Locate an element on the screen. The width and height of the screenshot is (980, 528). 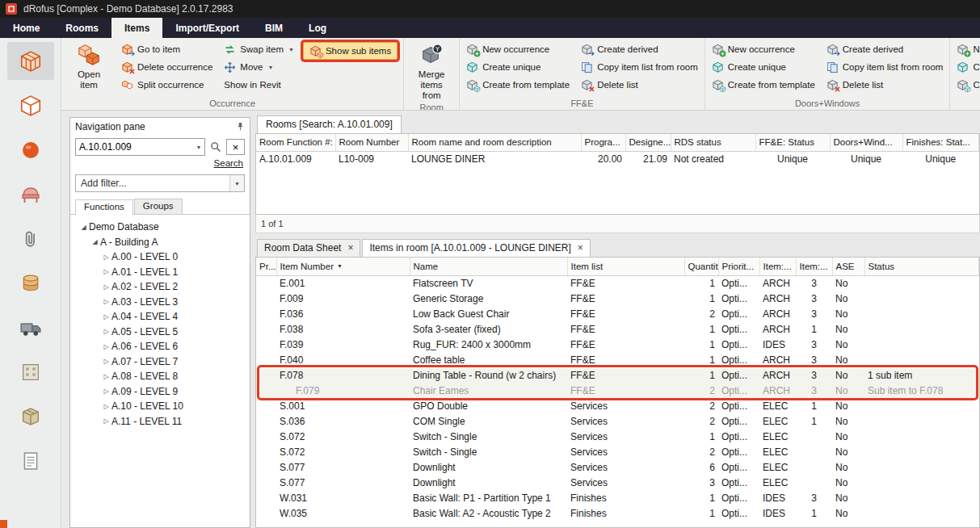
dw-delete-list-button: Delete list is located at coordinates (885, 85).